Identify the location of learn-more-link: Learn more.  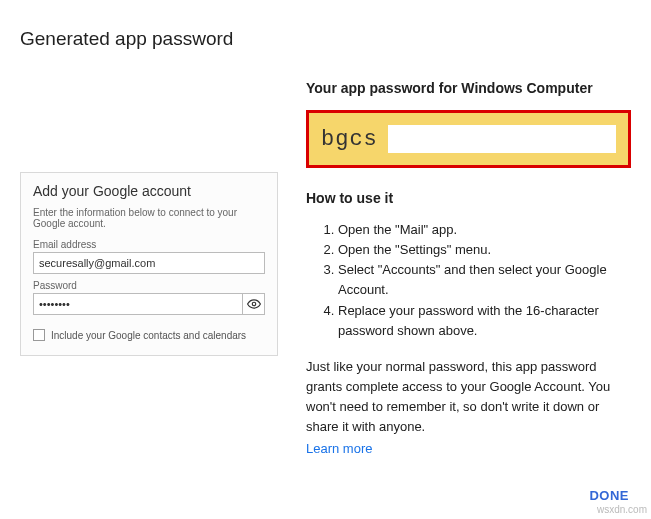
(339, 448).